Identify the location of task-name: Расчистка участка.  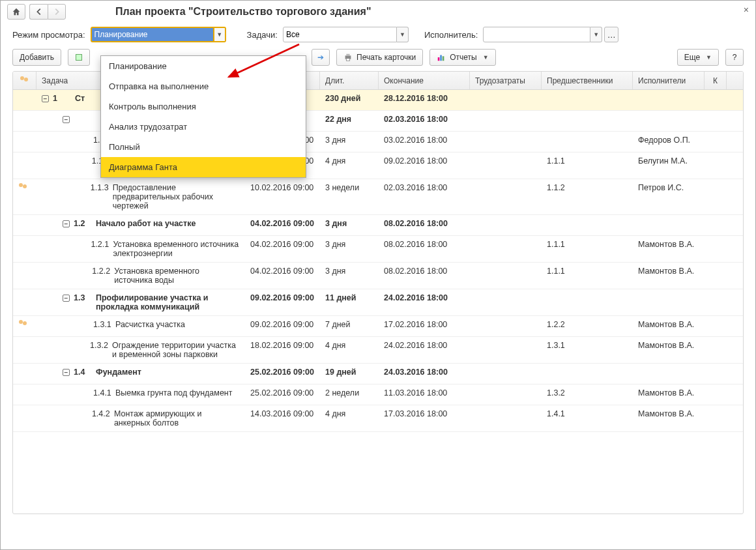
(150, 325).